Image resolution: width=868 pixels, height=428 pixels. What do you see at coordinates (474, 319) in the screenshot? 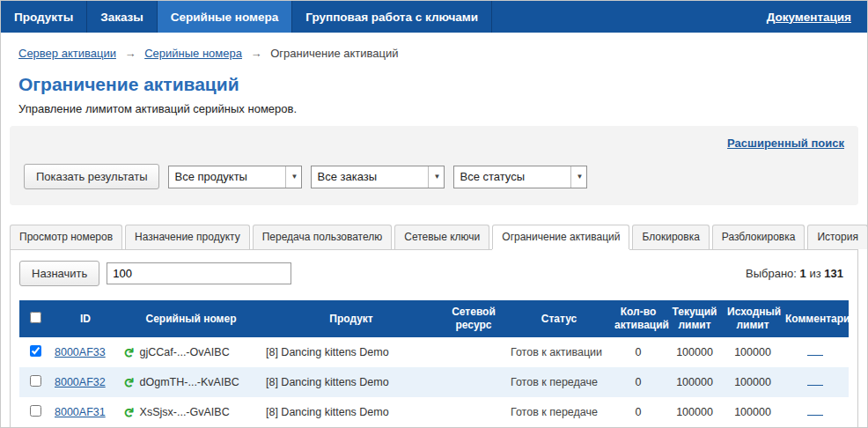
I see `col-header-network-resource: Сетевой ресурс` at bounding box center [474, 319].